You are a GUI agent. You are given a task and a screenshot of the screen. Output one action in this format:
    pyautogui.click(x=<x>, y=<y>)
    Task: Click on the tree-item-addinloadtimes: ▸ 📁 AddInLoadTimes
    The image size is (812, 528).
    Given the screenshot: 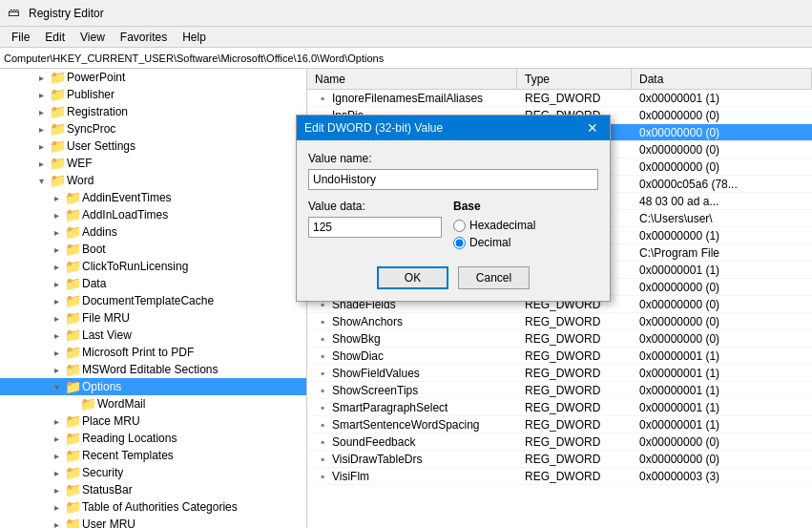 What is the action you would take?
    pyautogui.click(x=153, y=215)
    